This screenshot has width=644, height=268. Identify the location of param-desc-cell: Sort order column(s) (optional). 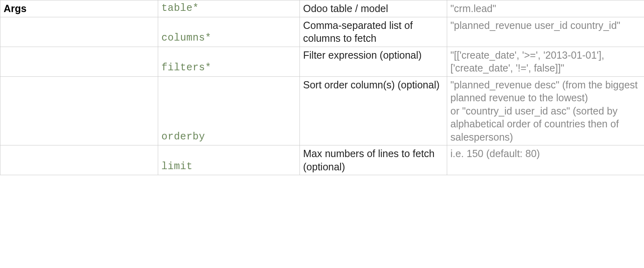
(374, 111).